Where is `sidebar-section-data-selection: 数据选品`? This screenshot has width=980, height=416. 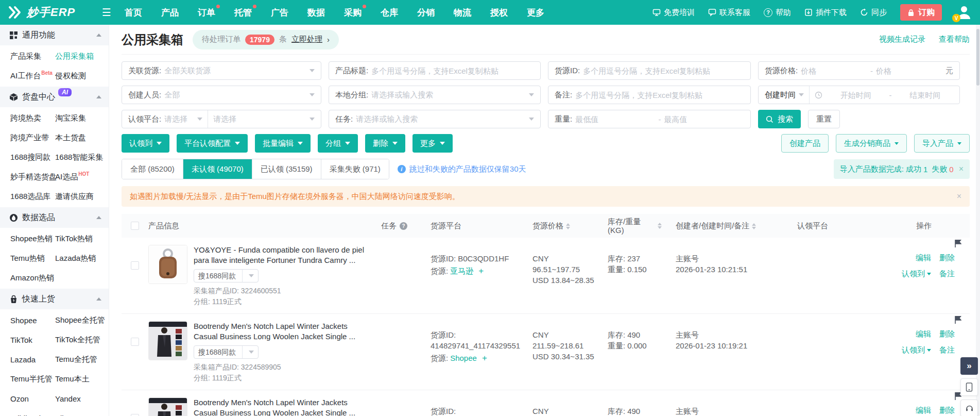 sidebar-section-data-selection: 数据选品 is located at coordinates (55, 218).